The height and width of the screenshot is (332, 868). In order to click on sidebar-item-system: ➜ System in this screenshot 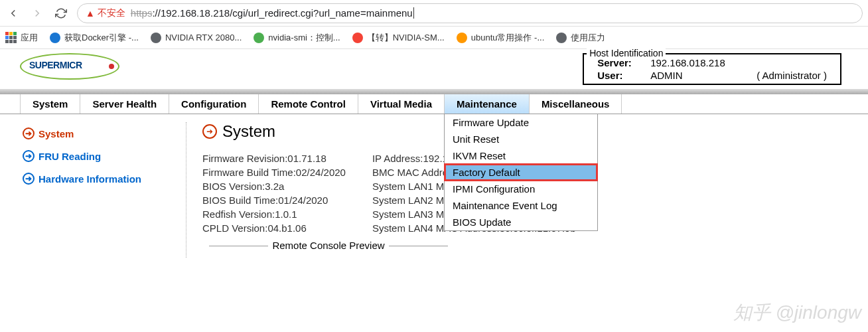, I will do `click(103, 133)`.